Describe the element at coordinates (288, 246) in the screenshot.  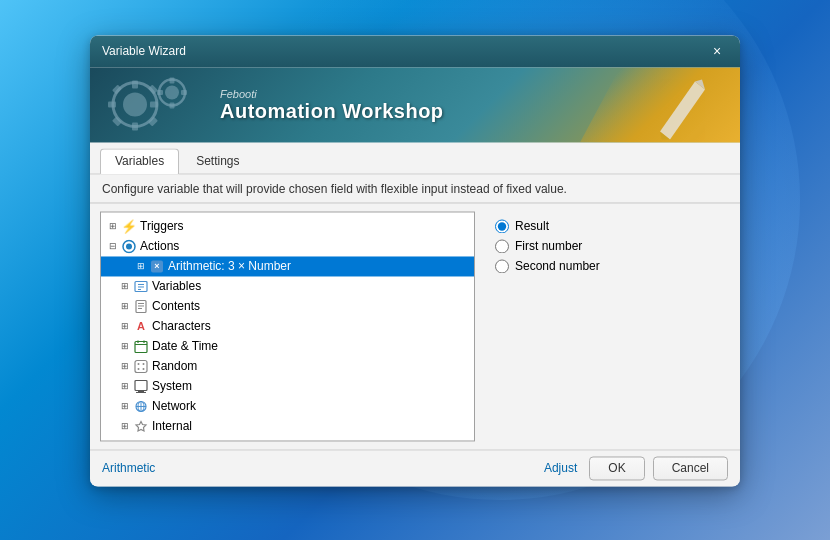
I see `tree-item-actions: ⊟ Actions` at that location.